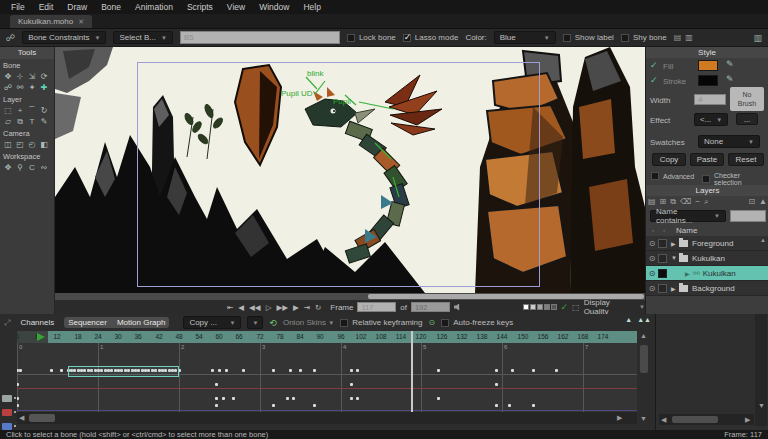 Image resolution: width=768 pixels, height=439 pixels. What do you see at coordinates (81, 22) in the screenshot?
I see `close-icon: ✕` at bounding box center [81, 22].